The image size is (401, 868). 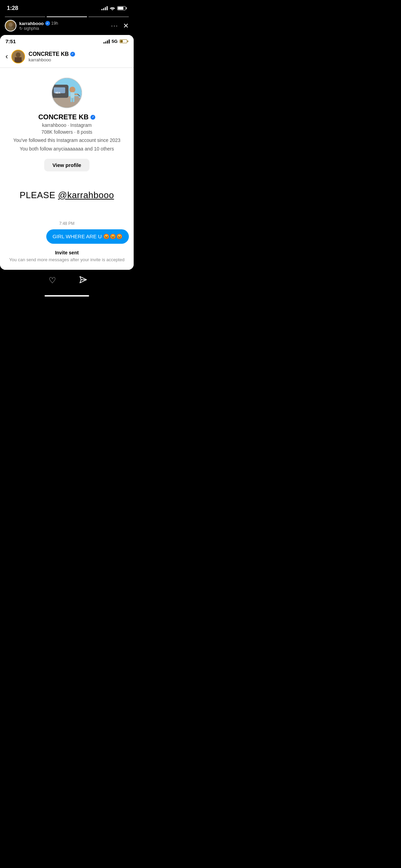 What do you see at coordinates (67, 40) in the screenshot?
I see `inner-status-bar: 7:51 5G` at bounding box center [67, 40].